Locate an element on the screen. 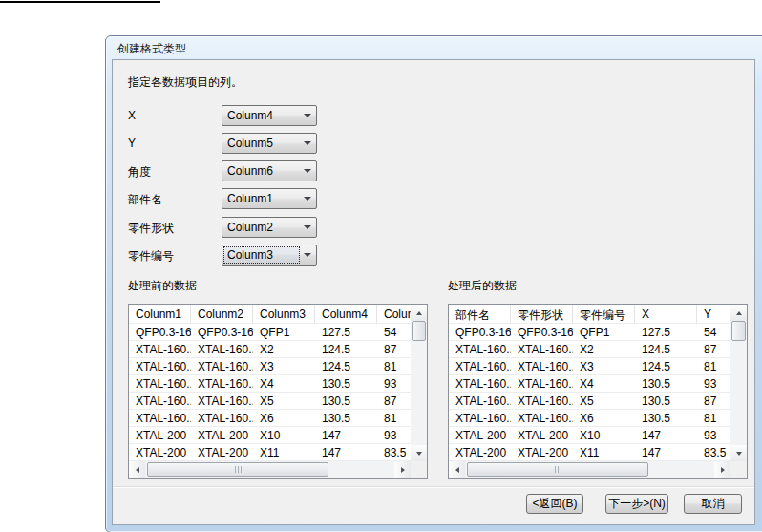  table-cell: 147 is located at coordinates (667, 436).